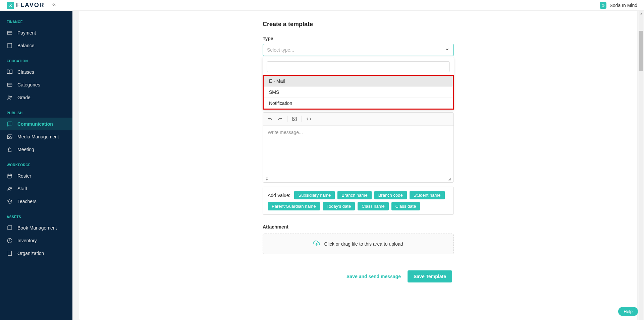 Image resolution: width=644 pixels, height=320 pixels. Describe the element at coordinates (267, 179) in the screenshot. I see `editor-path: P` at that location.